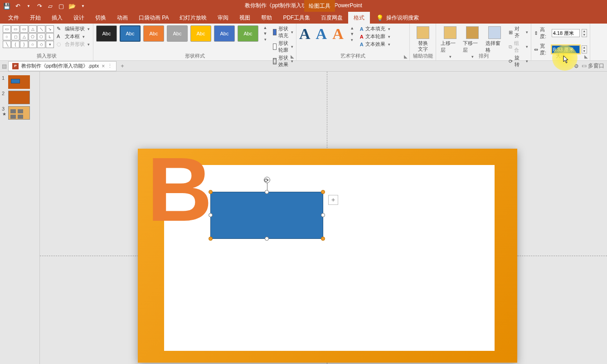  What do you see at coordinates (584, 33) in the screenshot?
I see `height-spinner: ▲▼` at bounding box center [584, 33].